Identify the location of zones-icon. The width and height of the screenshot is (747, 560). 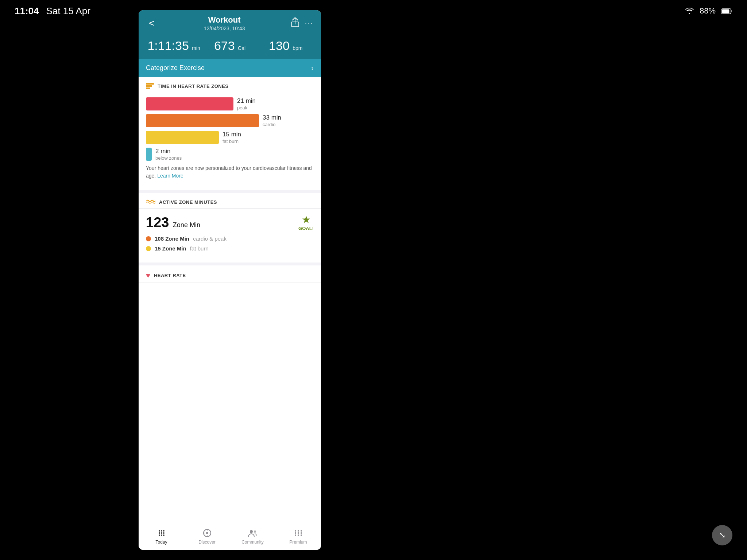
(150, 86).